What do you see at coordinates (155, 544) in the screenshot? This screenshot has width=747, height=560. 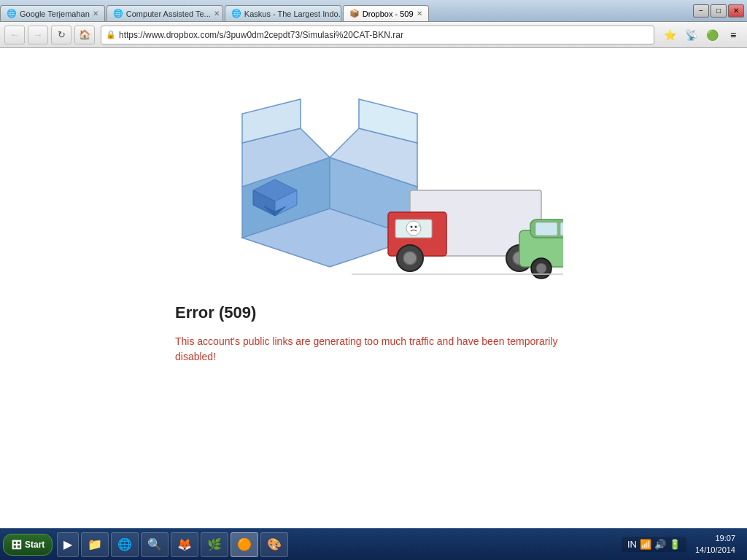 I see `search-taskbar-icon: 🔍` at bounding box center [155, 544].